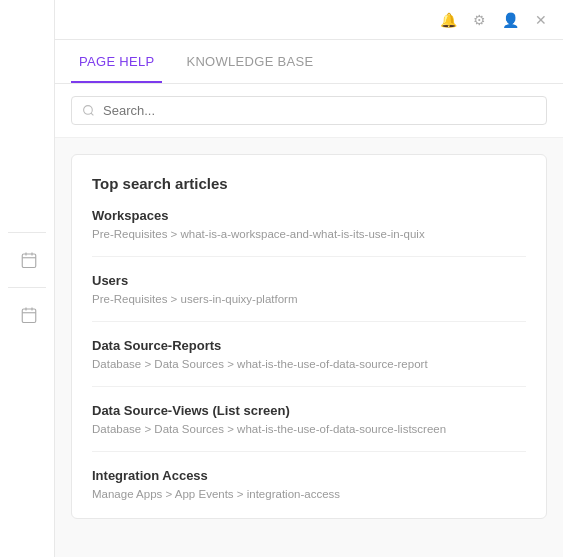 Image resolution: width=563 pixels, height=557 pixels. I want to click on gear-icon: ⚙, so click(480, 20).